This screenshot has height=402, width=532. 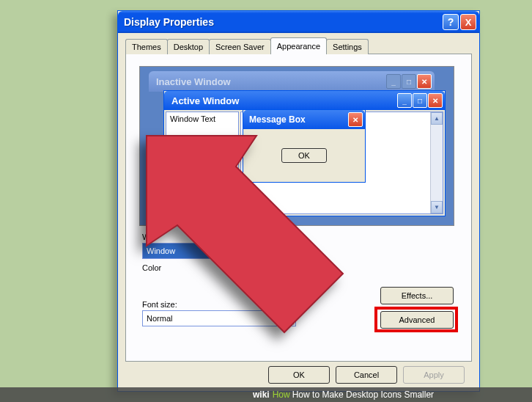 I want to click on effects-button-wrap: Effects..., so click(x=417, y=296).